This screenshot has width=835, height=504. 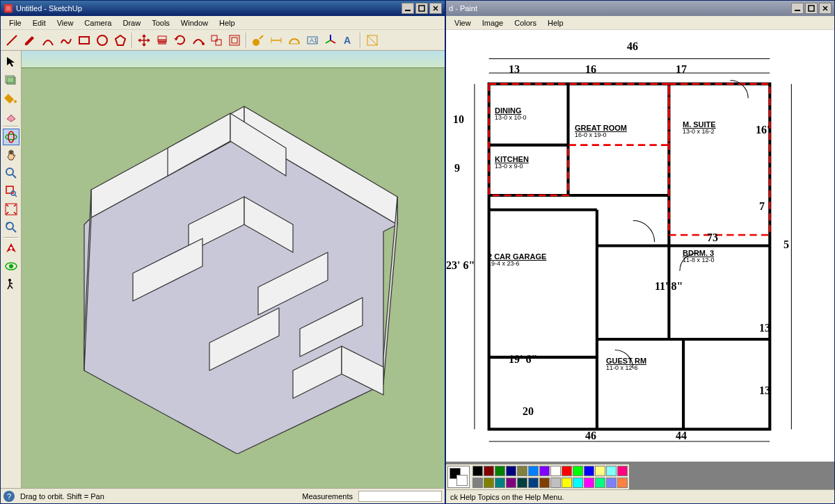 What do you see at coordinates (9, 496) in the screenshot?
I see `help-icon: ?` at bounding box center [9, 496].